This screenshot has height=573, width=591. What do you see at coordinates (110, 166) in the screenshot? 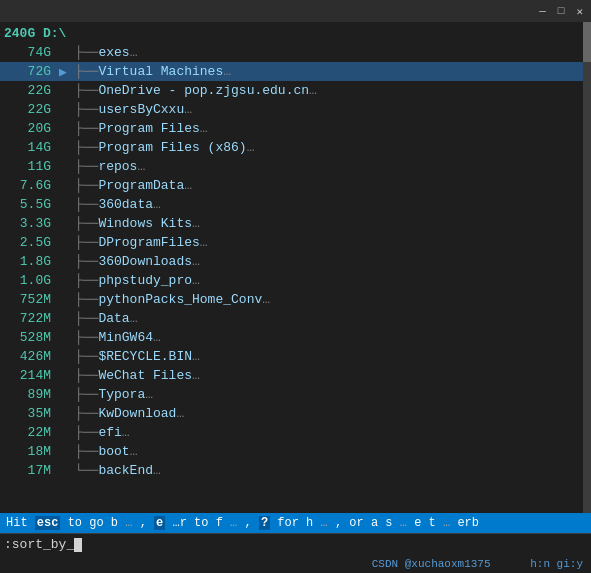
I see `tree-item: ├──repos …` at bounding box center [110, 166].